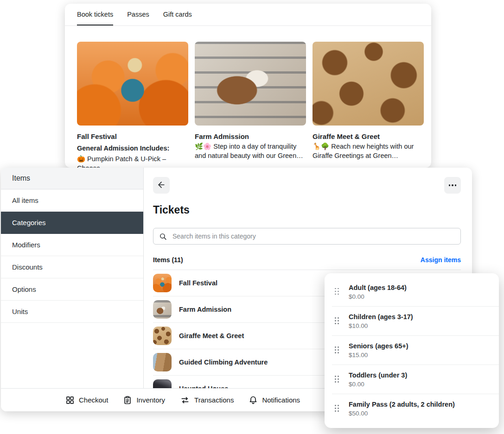 The height and width of the screenshot is (434, 504). Describe the element at coordinates (415, 379) in the screenshot. I see `variant-row-toddlers: Toddlers (under 3) $0.00` at that location.